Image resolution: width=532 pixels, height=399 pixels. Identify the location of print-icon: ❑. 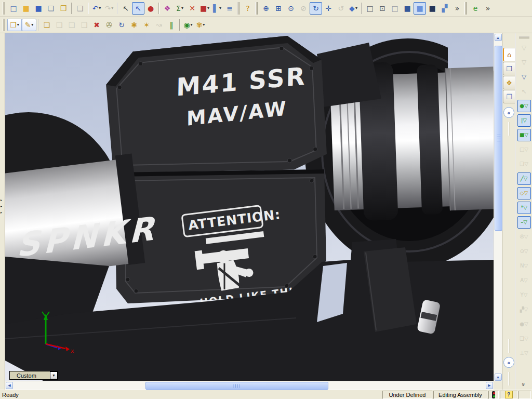
(80, 8).